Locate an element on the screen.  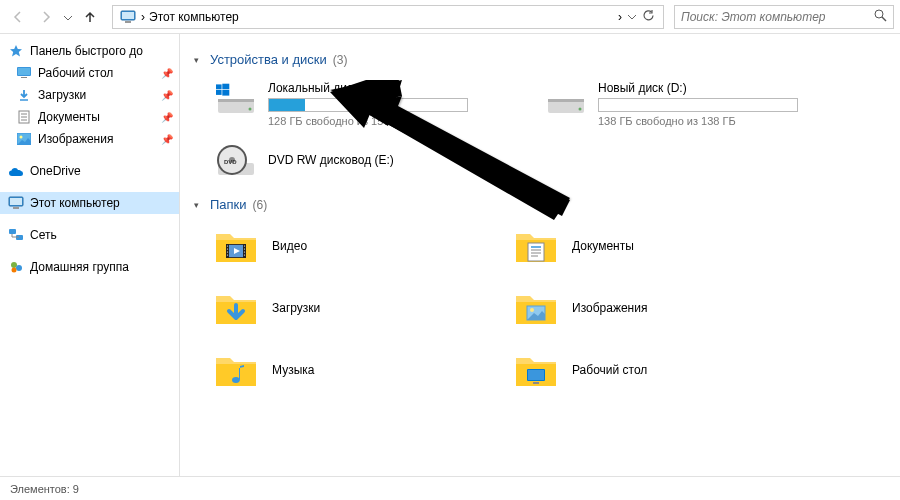
sidebar-downloads: Загрузки 📌 is located at coordinates (90, 95).